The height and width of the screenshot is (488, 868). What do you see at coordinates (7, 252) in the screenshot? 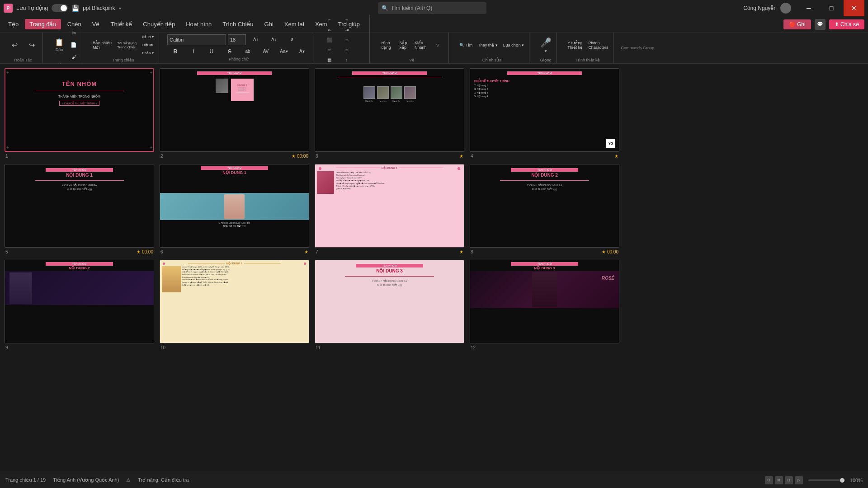
I see `slide-number-5: 5` at bounding box center [7, 252].